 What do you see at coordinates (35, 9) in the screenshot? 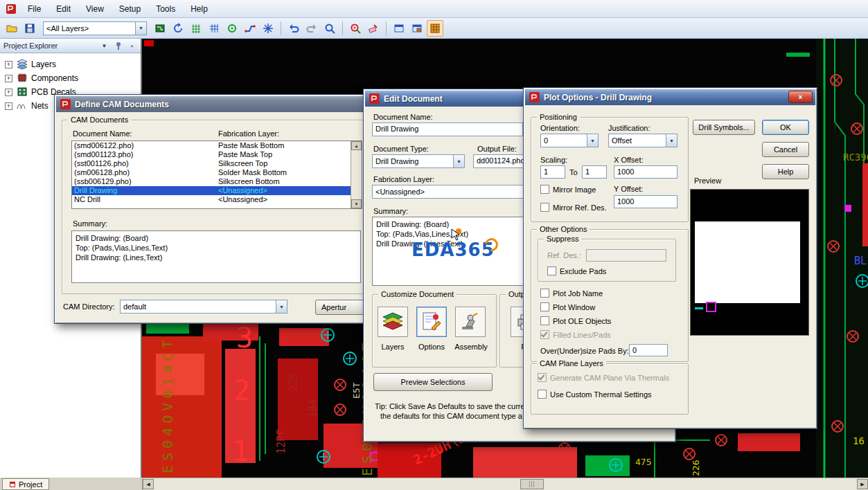
I see `menu-file: File` at bounding box center [35, 9].